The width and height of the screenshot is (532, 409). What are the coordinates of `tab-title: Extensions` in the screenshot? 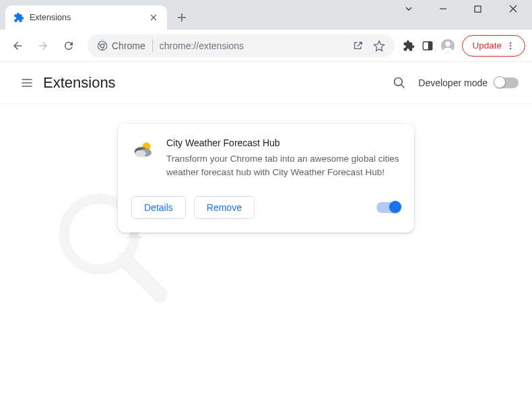 It's located at (89, 18).